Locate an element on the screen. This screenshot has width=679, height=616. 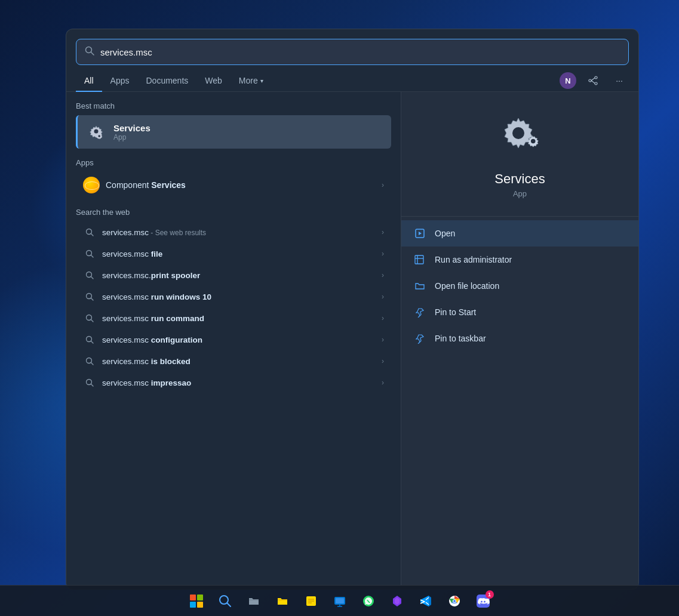
app-preview-subtitle: App is located at coordinates (520, 193).